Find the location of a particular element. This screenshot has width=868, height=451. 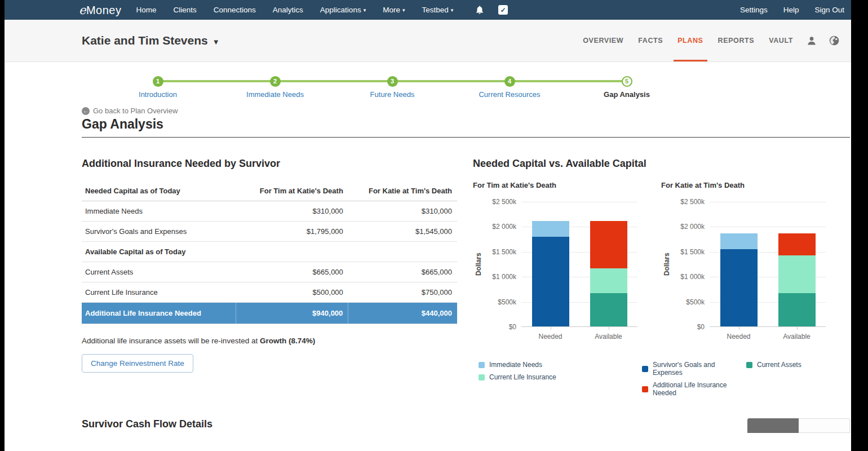

tab-reports: REPORTS is located at coordinates (736, 41).